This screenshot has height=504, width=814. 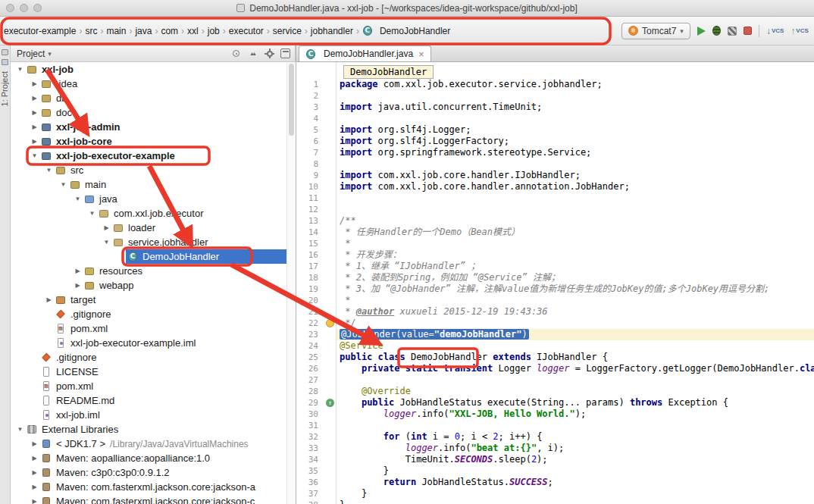 What do you see at coordinates (555, 255) in the screenshot?
I see `code-line: 16 * 开发步骤：` at bounding box center [555, 255].